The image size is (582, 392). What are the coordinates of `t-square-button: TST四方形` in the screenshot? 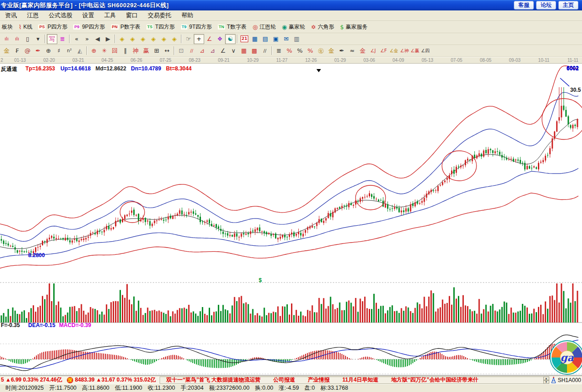 It's located at (161, 27).